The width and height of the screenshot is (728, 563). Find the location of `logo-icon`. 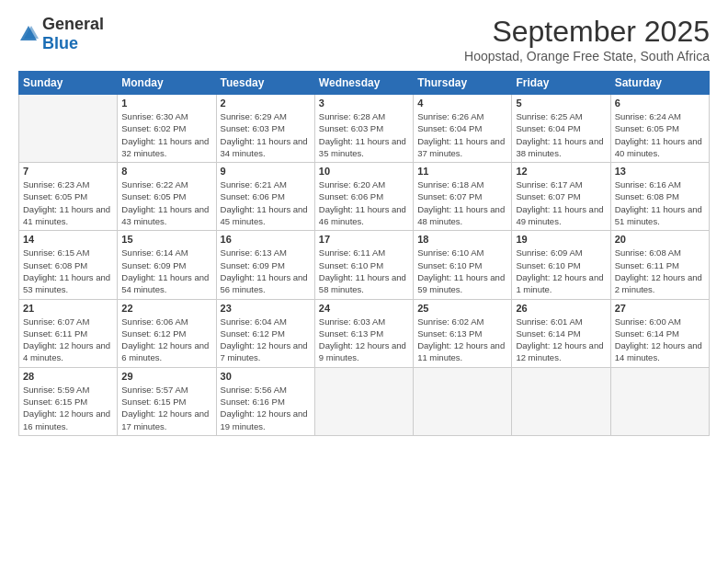

logo-icon is located at coordinates (28, 34).